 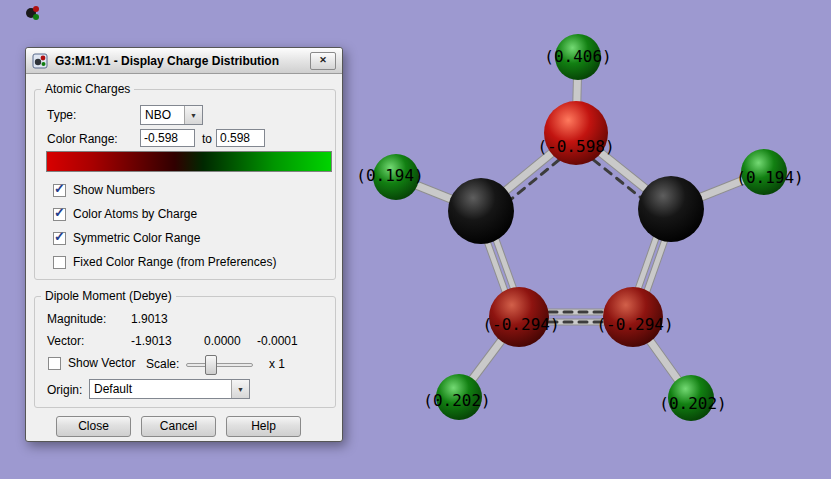 What do you see at coordinates (278, 341) in the screenshot?
I see `vector-z-value: -0.0001` at bounding box center [278, 341].